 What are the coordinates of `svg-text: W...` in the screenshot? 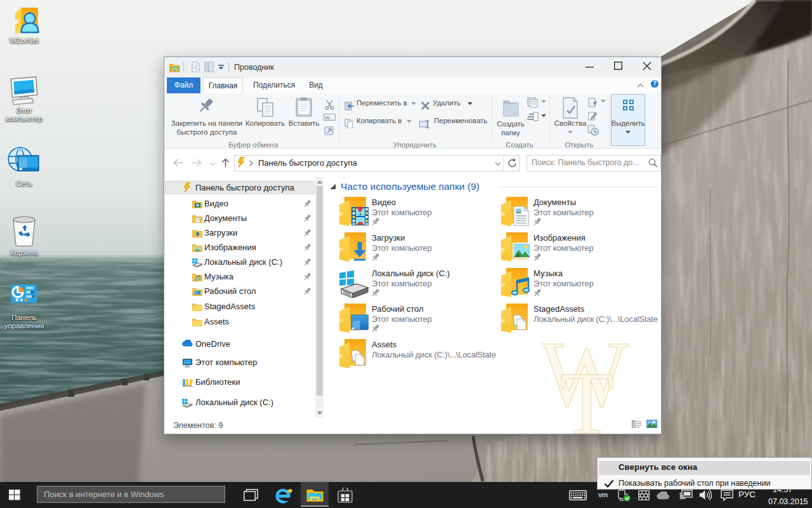 It's located at (329, 118).